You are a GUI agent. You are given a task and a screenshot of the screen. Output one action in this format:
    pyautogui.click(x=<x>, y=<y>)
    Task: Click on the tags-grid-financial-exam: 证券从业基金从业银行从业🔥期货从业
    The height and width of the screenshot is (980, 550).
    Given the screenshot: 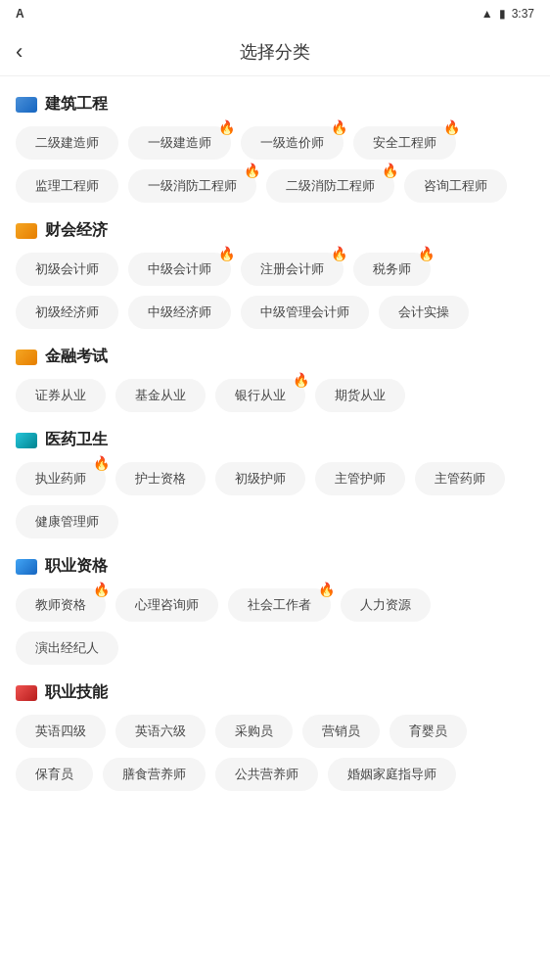 What is the action you would take?
    pyautogui.click(x=275, y=396)
    